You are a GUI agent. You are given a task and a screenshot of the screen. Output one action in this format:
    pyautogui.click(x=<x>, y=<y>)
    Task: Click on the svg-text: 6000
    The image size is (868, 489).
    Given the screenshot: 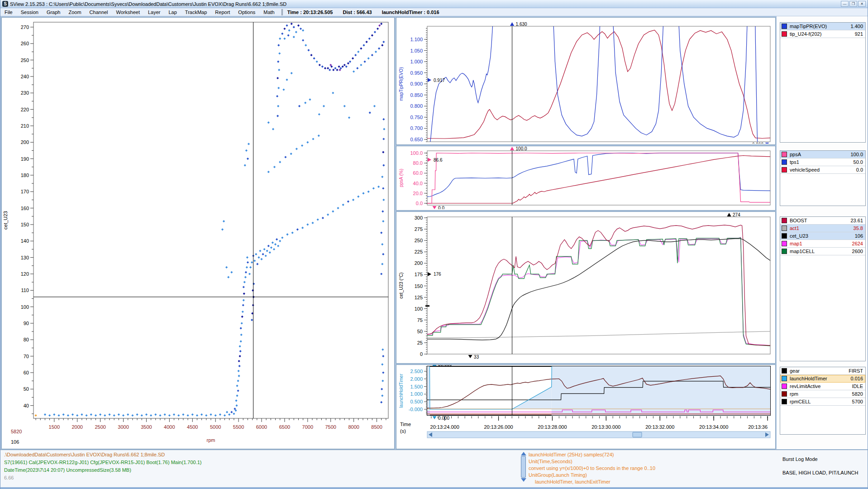 What is the action you would take?
    pyautogui.click(x=262, y=427)
    